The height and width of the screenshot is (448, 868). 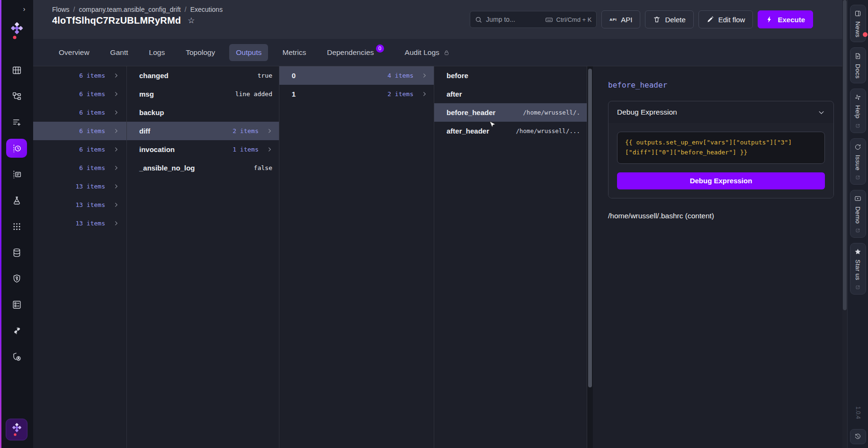 I want to click on external-link-icon, so click(x=858, y=126).